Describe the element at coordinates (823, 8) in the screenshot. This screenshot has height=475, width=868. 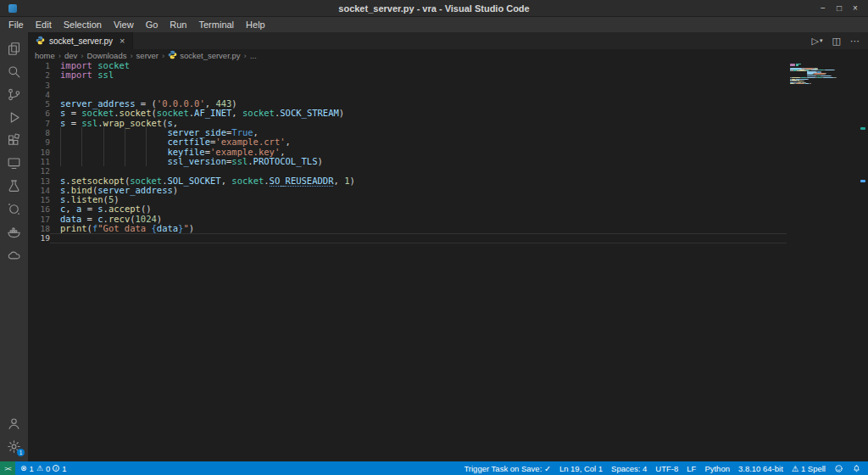
I see `minimize-button: −` at that location.